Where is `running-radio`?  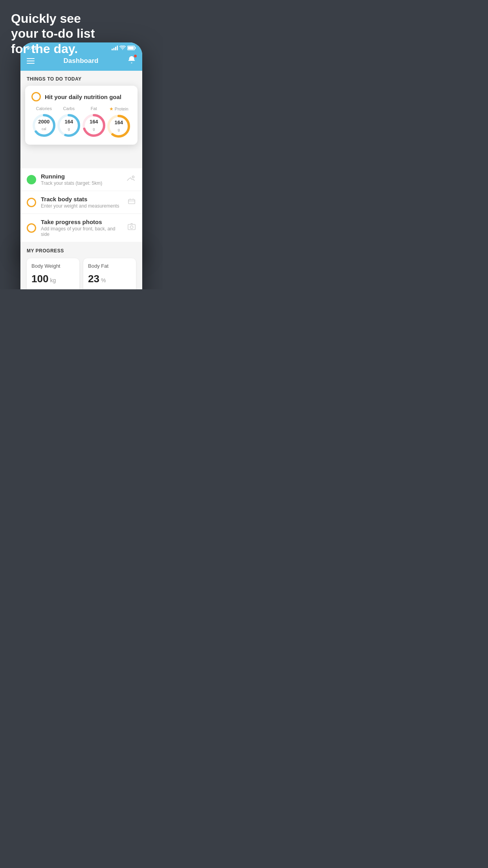 running-radio is located at coordinates (31, 180).